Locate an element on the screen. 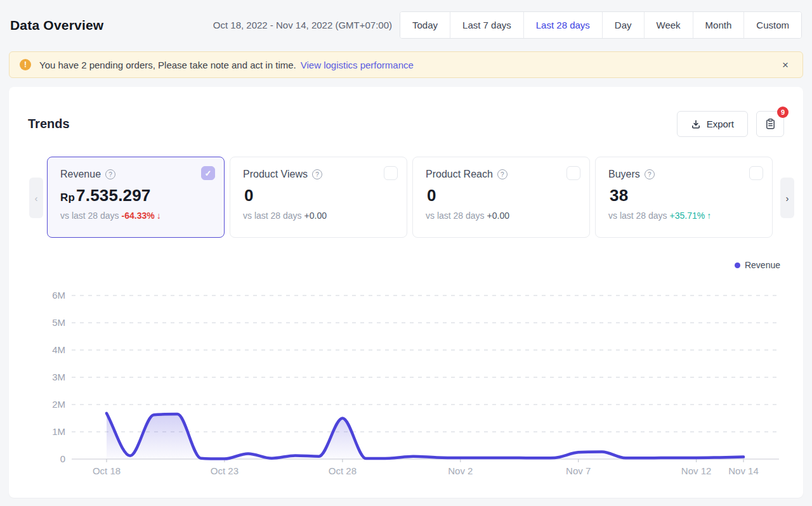 The width and height of the screenshot is (812, 506). delta-value: -64.33% is located at coordinates (138, 216).